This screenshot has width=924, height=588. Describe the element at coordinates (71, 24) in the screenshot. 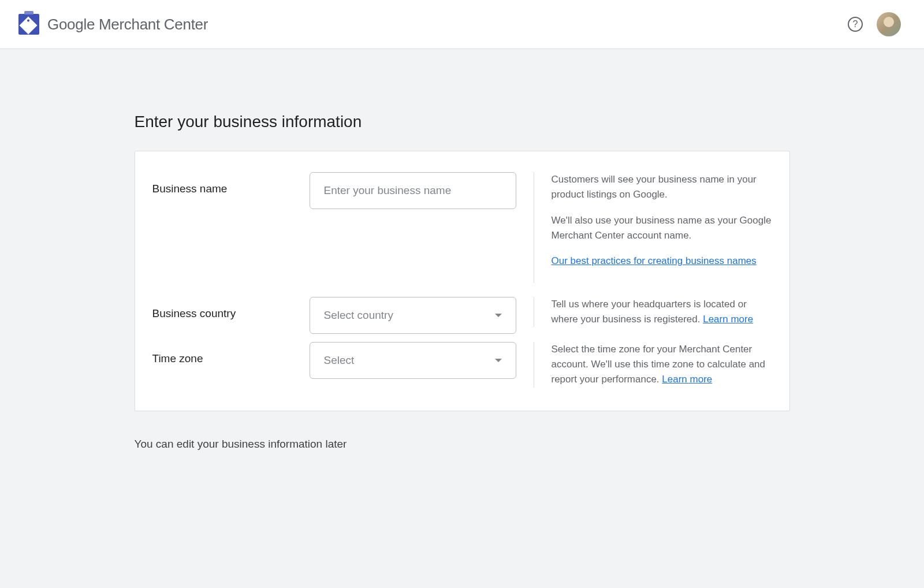

I see `brand-google: Google` at that location.